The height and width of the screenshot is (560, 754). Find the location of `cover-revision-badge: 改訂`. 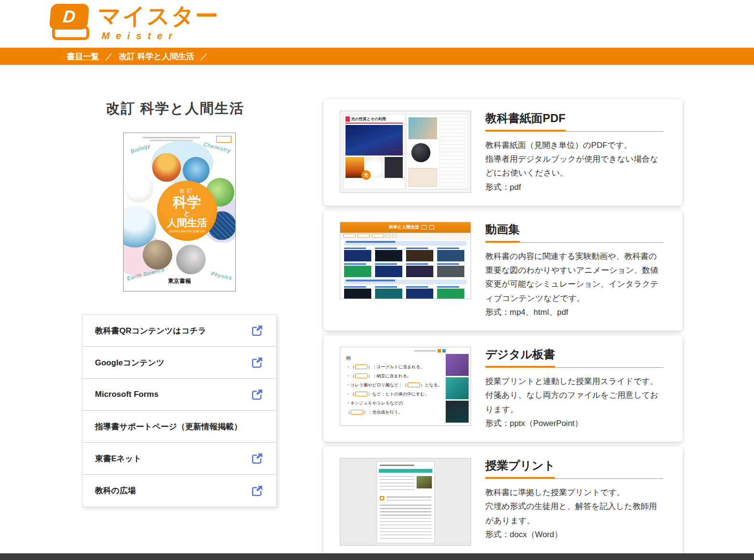

cover-revision-badge: 改訂 is located at coordinates (187, 191).